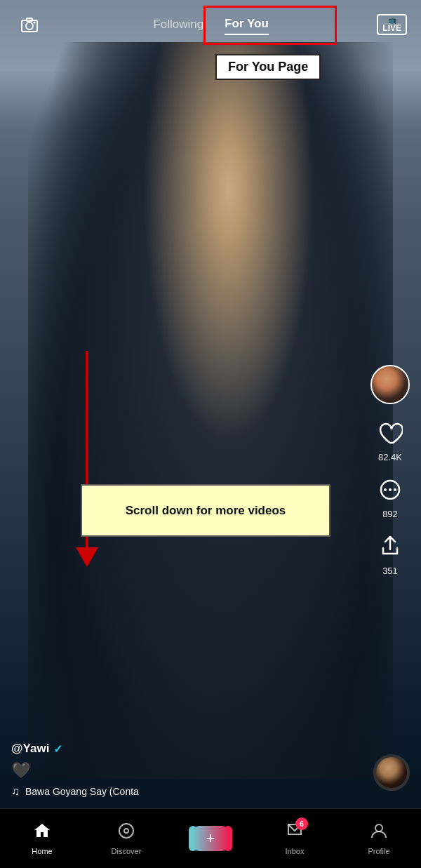 The width and height of the screenshot is (421, 868). What do you see at coordinates (392, 773) in the screenshot?
I see `music-disc` at bounding box center [392, 773].